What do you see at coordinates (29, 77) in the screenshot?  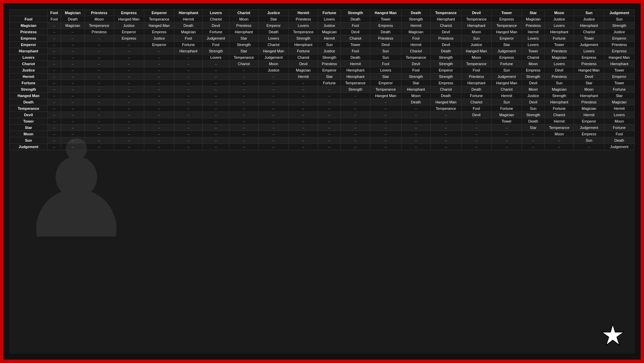 I see `row-label-hermit: Hermit` at bounding box center [29, 77].